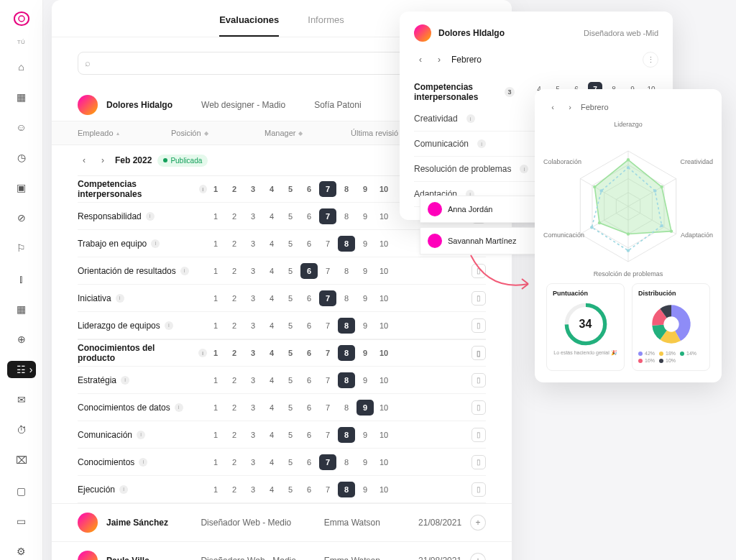  Describe the element at coordinates (22, 248) in the screenshot. I see `flag-icon: ⚐` at that location.